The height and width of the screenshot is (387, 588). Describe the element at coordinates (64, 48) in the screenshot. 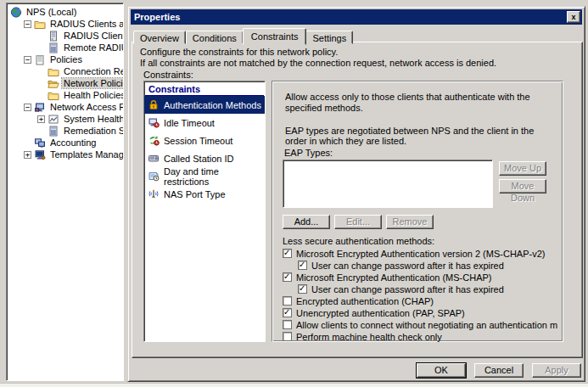

I see `tree-item-remote-radius-server-g: Remote RADIUS Server G` at that location.